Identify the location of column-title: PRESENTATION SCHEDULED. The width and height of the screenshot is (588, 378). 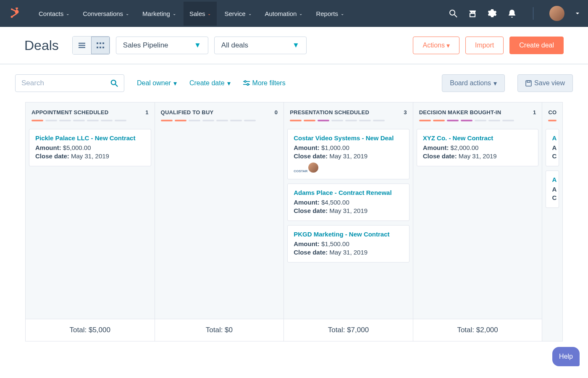
(329, 113).